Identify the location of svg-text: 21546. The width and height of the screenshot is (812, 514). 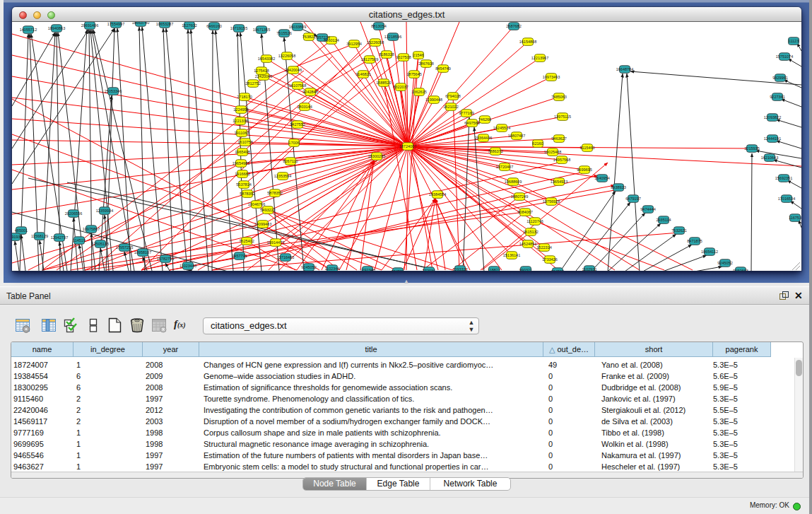
(418, 55).